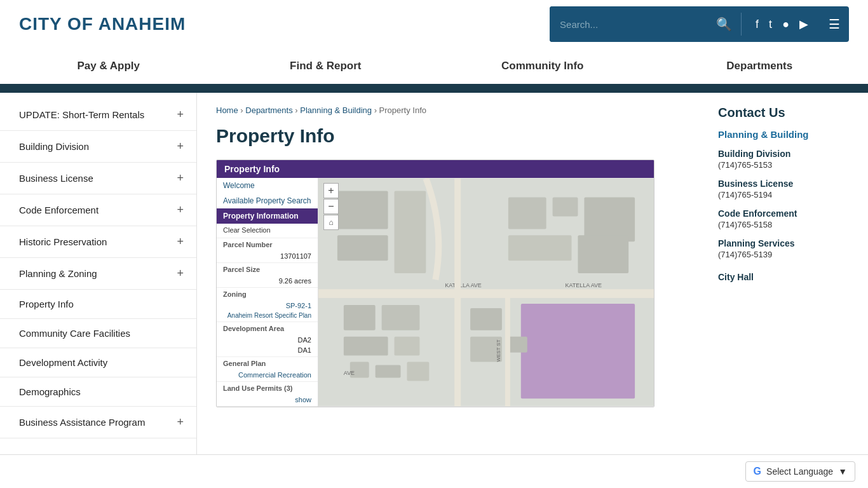 The image size is (868, 488). I want to click on hamburger-button: ☰, so click(834, 24).